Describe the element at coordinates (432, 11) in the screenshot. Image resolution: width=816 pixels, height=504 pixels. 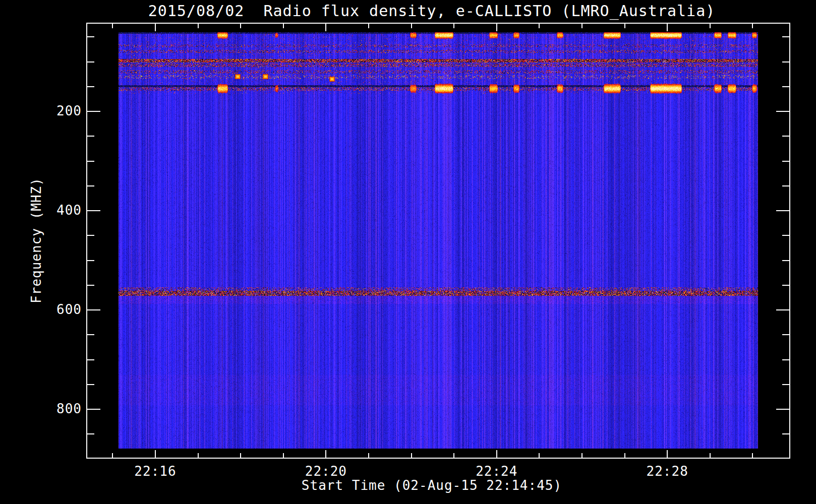
I see `chart-title: 2015/08/02 Radio flux density, e-CALLIST…` at that location.